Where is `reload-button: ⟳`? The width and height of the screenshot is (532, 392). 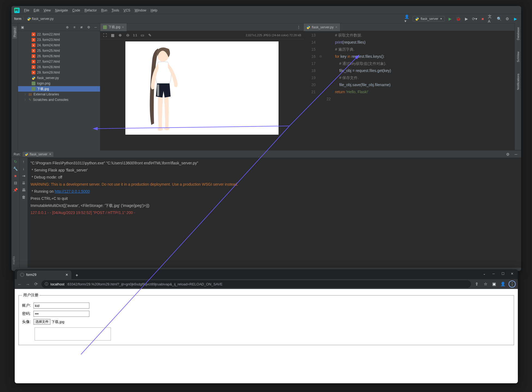
reload-button: ⟳ is located at coordinates (36, 284).